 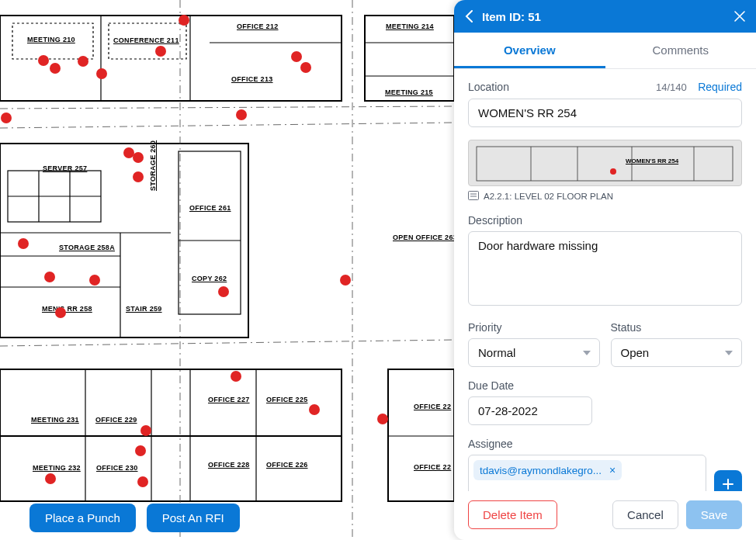 I want to click on panel-footer: Delete Item Cancel Save, so click(x=605, y=515).